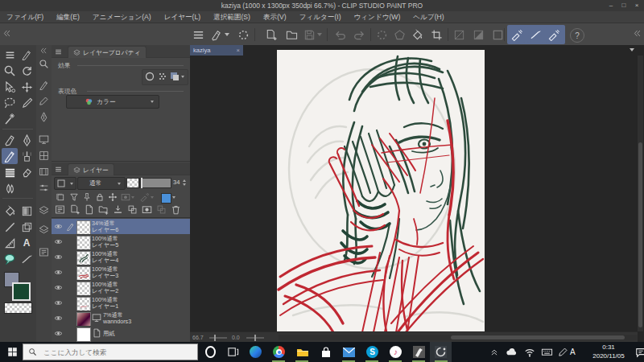 Image resolution: width=644 pixels, height=362 pixels. Describe the element at coordinates (243, 35) in the screenshot. I see `open-clip-studio-button` at that location.